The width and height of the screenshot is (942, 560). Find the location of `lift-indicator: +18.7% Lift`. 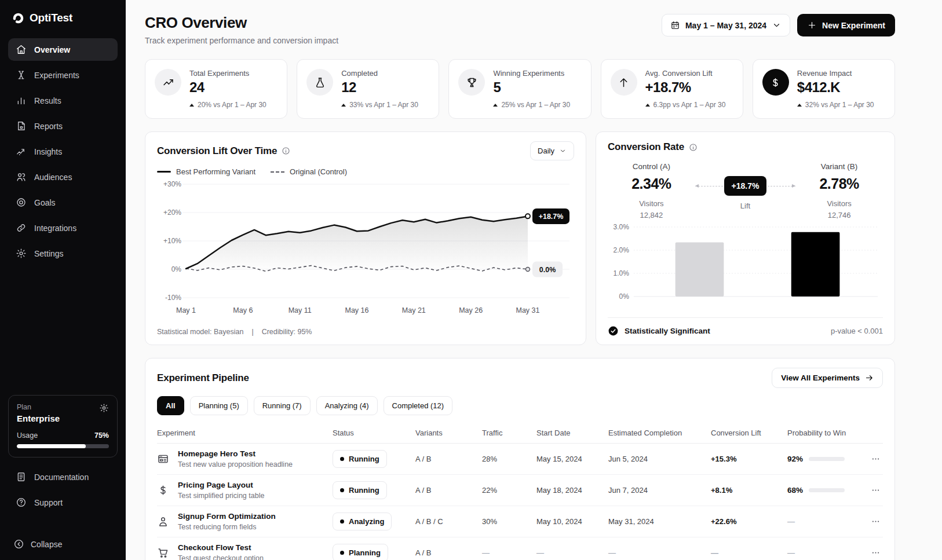

lift-indicator: +18.7% Lift is located at coordinates (745, 192).